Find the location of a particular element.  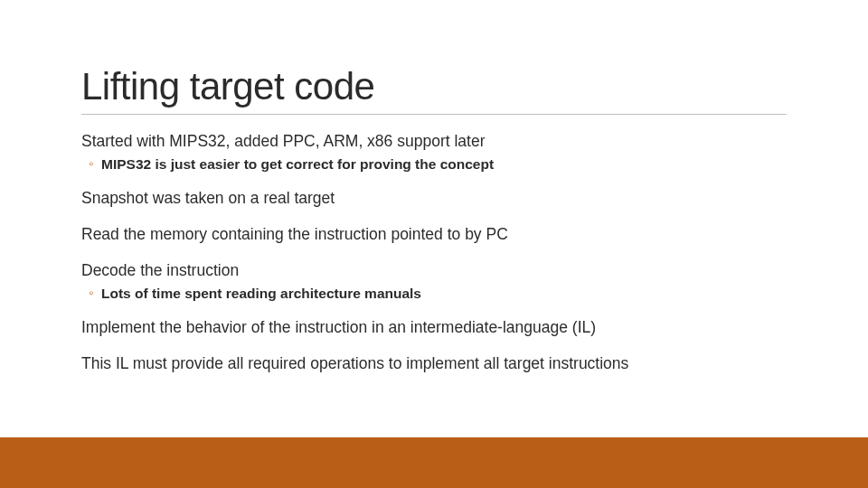

title-underline is located at coordinates (434, 114).